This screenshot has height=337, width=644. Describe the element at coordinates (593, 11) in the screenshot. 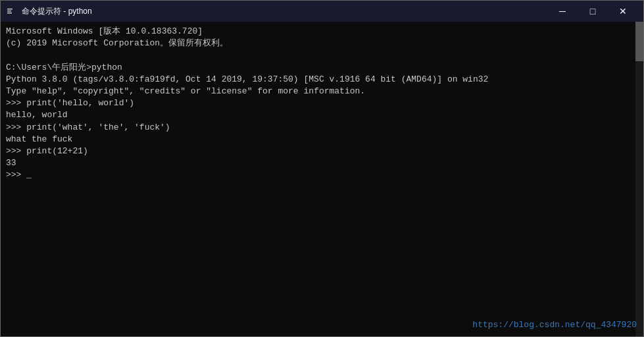

I see `window-controls: ─ □ ✕` at that location.